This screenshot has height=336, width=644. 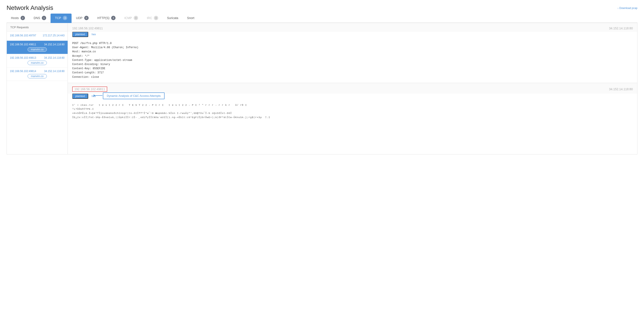 I want to click on tcp-request-item: 192.168.56.102:49813 34.152.14.118:80 ma…, so click(x=37, y=61).